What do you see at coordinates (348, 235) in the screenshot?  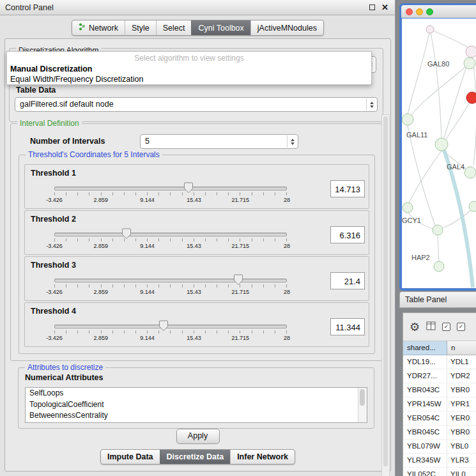 I see `threshold-2-value: 6.316` at bounding box center [348, 235].